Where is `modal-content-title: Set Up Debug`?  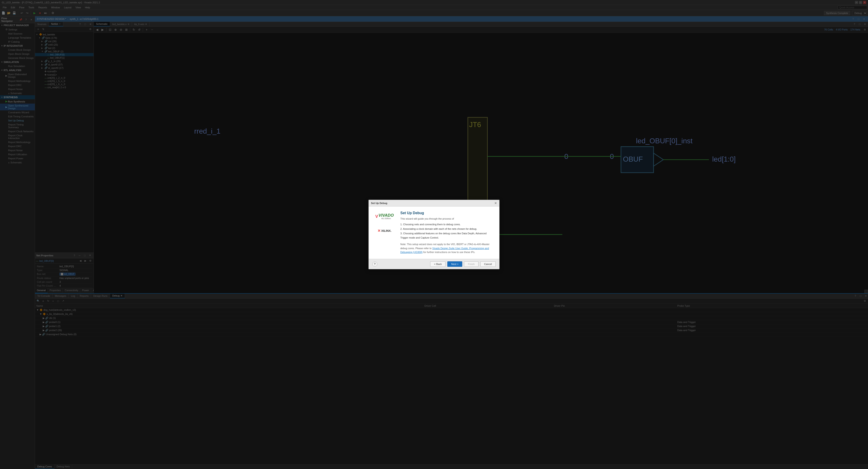 modal-content-title: Set Up Debug is located at coordinates (447, 213).